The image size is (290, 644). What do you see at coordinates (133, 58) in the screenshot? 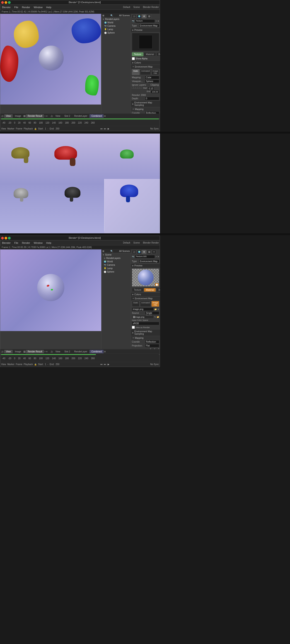
I see `show-alpha-checkbox` at bounding box center [133, 58].